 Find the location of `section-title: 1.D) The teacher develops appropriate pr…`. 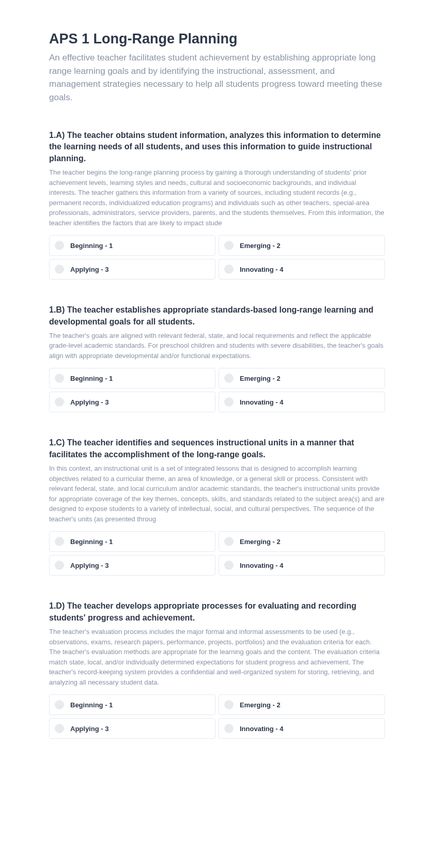

section-title: 1.D) The teacher develops appropriate pr… is located at coordinates (217, 612).